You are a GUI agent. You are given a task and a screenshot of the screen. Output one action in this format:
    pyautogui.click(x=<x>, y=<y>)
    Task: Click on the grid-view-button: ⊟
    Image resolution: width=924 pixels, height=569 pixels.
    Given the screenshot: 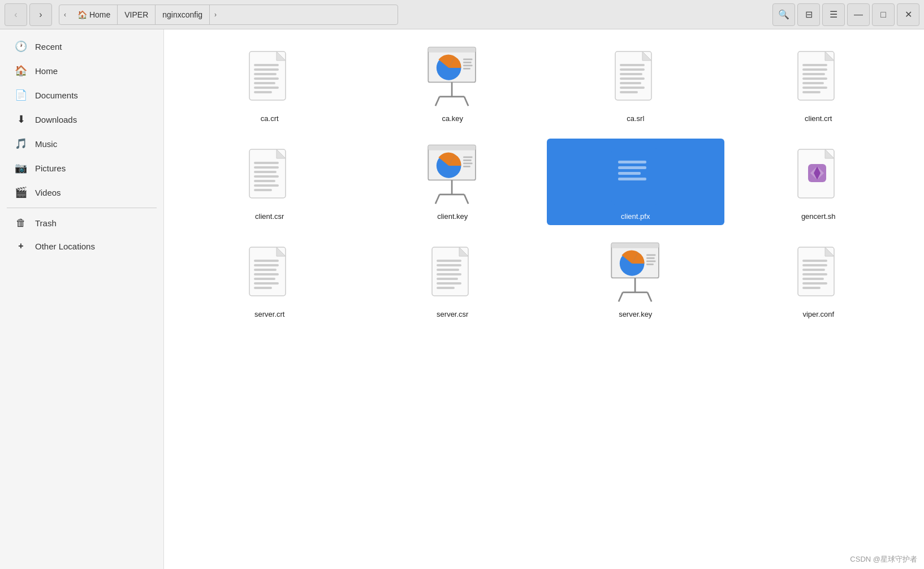 What is the action you would take?
    pyautogui.click(x=809, y=15)
    